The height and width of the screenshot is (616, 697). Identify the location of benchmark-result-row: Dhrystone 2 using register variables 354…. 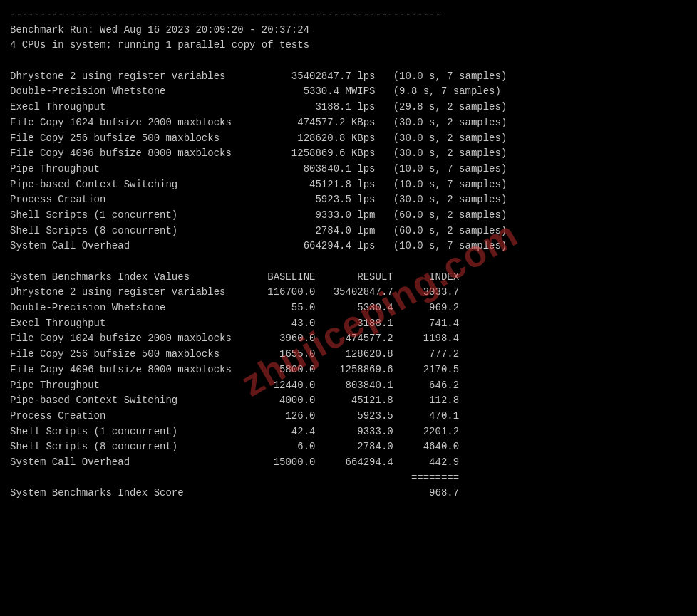
(348, 77).